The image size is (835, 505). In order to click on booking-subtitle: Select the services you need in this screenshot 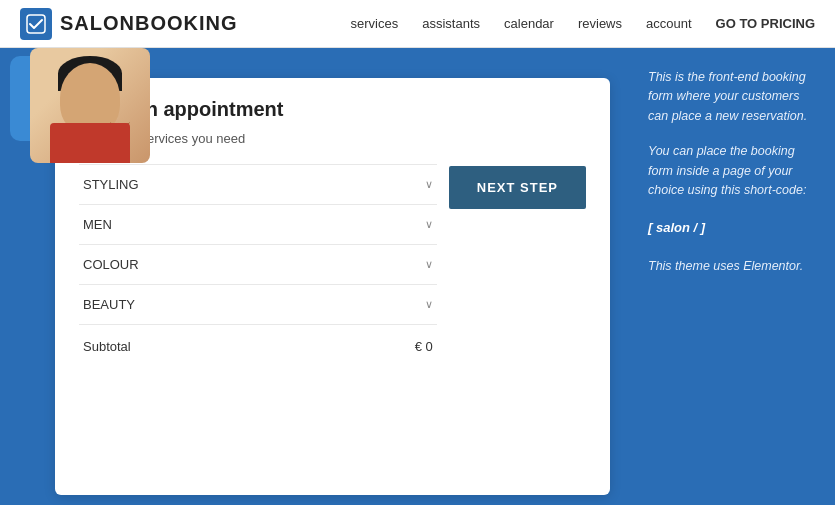, I will do `click(332, 138)`.